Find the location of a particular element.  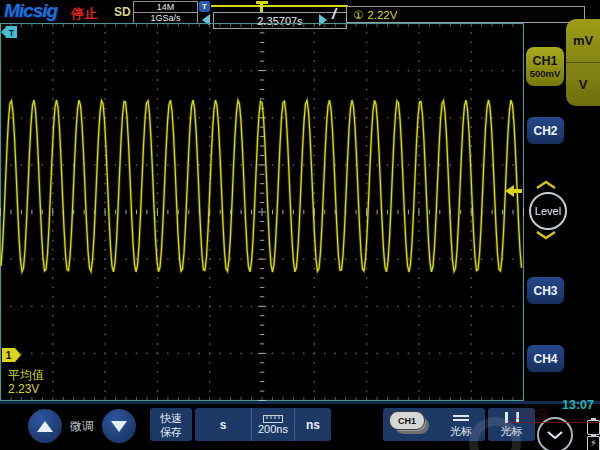

bottom-separator is located at coordinates (300, 402).